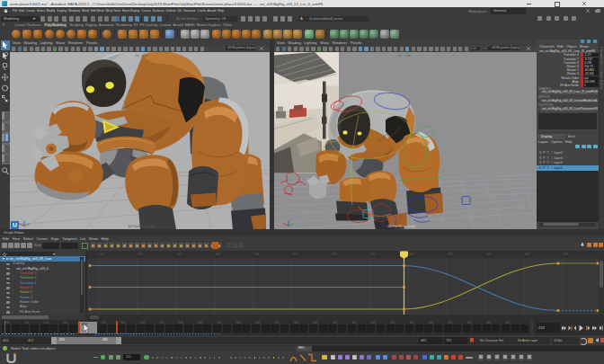 The image size is (604, 364). What do you see at coordinates (140, 253) in the screenshot?
I see `svg-text: 411` at bounding box center [140, 253].